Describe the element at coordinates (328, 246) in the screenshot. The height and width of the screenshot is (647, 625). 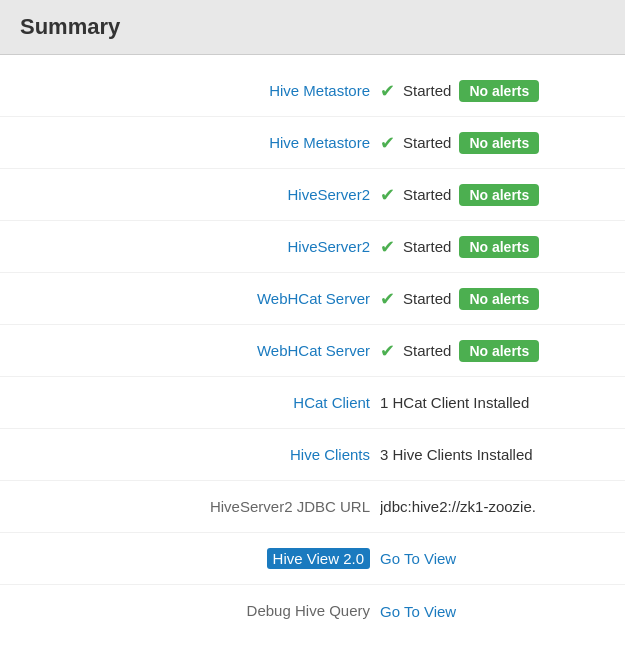
I see `link-hiveserver2-2: HiveServer2` at that location.